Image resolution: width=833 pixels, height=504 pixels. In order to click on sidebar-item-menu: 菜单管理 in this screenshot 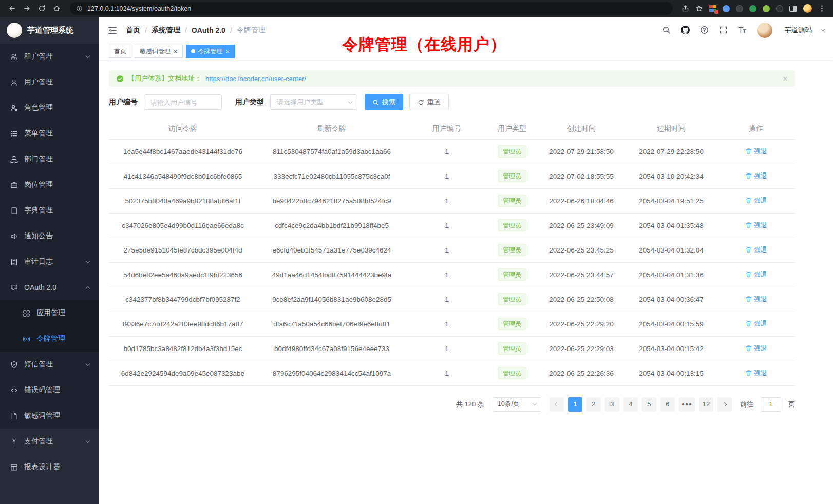, I will do `click(49, 133)`.